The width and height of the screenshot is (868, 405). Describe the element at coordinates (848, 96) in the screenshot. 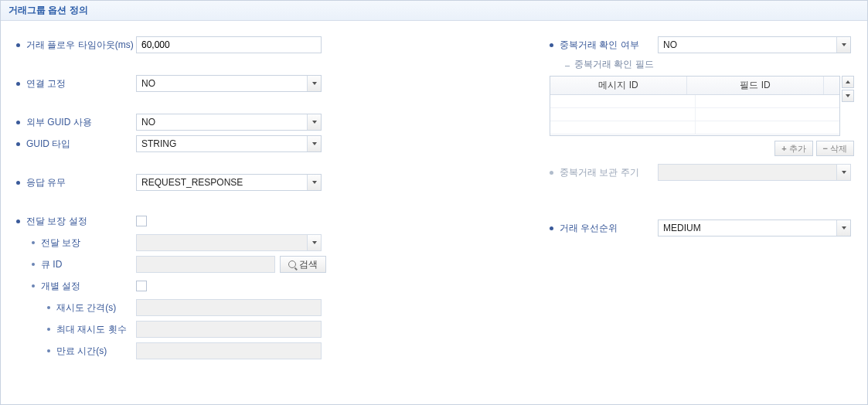

I see `scroll-down-button` at that location.